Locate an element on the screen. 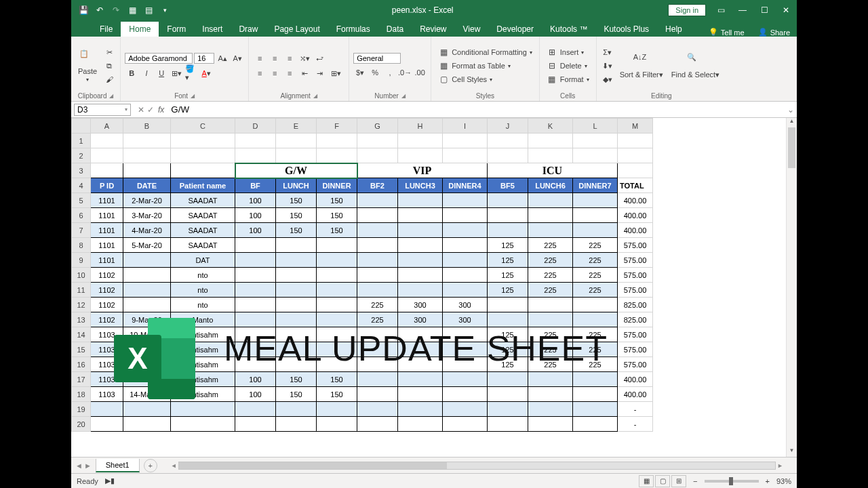  cell-D14 is located at coordinates (256, 335).